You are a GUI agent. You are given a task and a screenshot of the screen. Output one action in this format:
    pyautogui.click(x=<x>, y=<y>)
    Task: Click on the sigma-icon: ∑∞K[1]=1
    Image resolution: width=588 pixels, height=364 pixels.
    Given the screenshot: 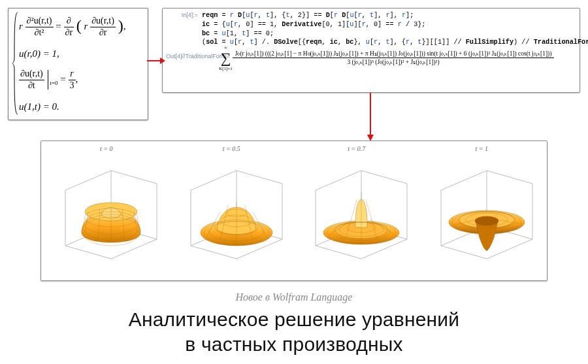 What is the action you would take?
    pyautogui.click(x=226, y=58)
    